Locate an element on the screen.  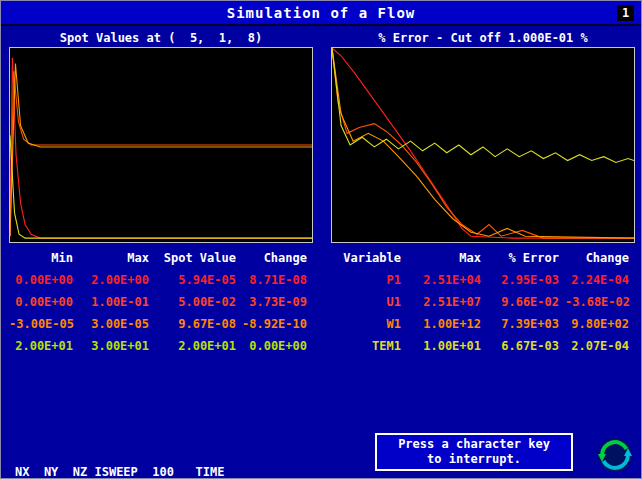
cell-spot-value: 2.00E+01 is located at coordinates (198, 346).